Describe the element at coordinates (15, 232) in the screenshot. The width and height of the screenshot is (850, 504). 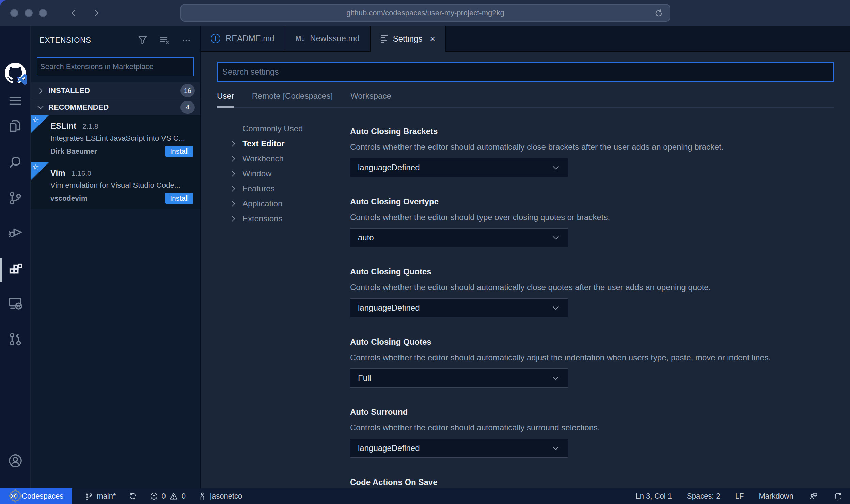
I see `run-debug-icon` at that location.